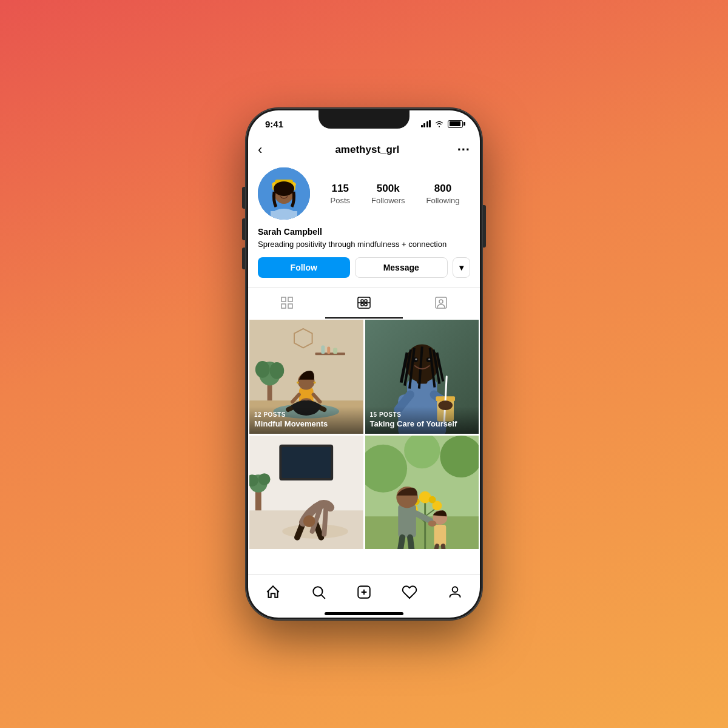 The width and height of the screenshot is (728, 728). I want to click on profile-name: Sarah Campbell, so click(364, 232).